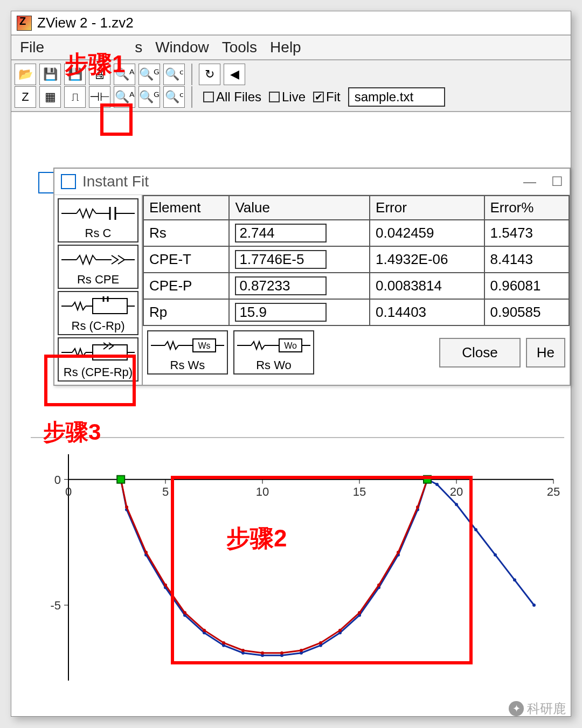 The image size is (582, 728). I want to click on fit-checkbox: ✔Fit, so click(327, 97).